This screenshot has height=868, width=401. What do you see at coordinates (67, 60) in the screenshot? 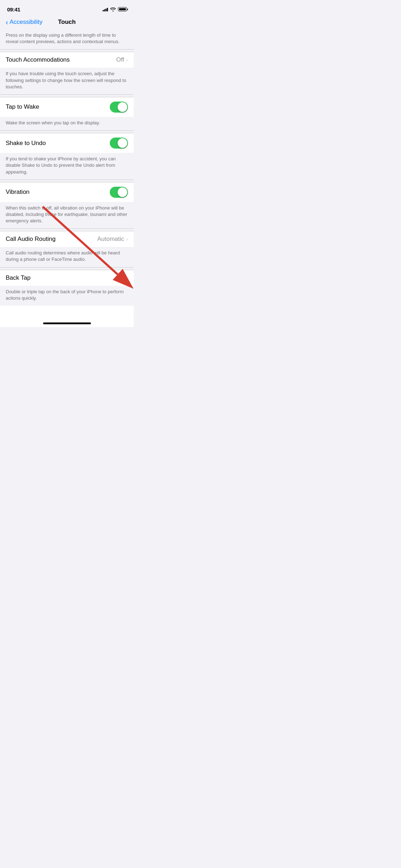
I see `touch-accommodations-group: Touch Accommodations Off ›` at bounding box center [67, 60].